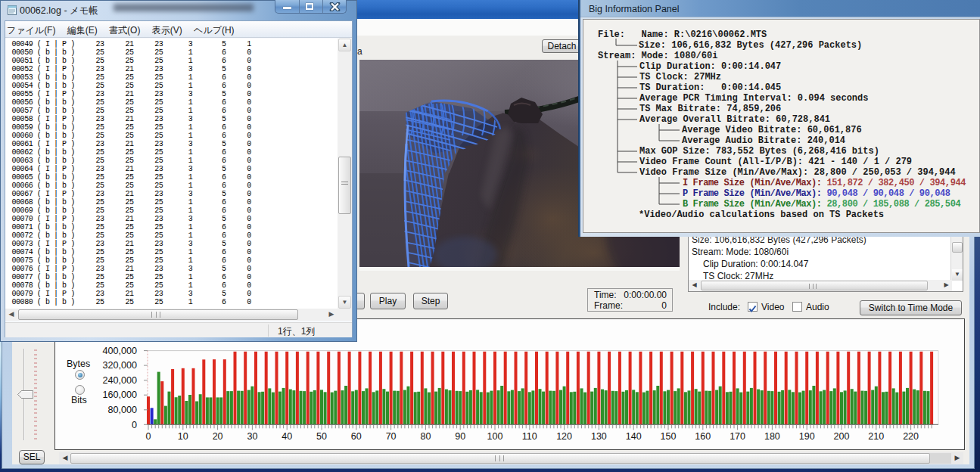 The height and width of the screenshot is (472, 980). I want to click on svg-text: 80, so click(425, 436).